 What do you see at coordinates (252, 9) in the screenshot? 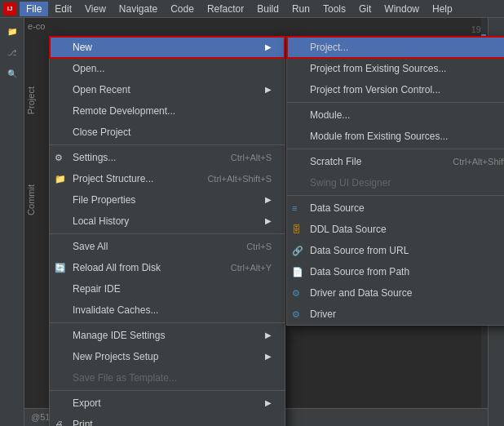
I see `menu-bar: IJ File Edit View Navigate Code Refactor…` at bounding box center [252, 9].